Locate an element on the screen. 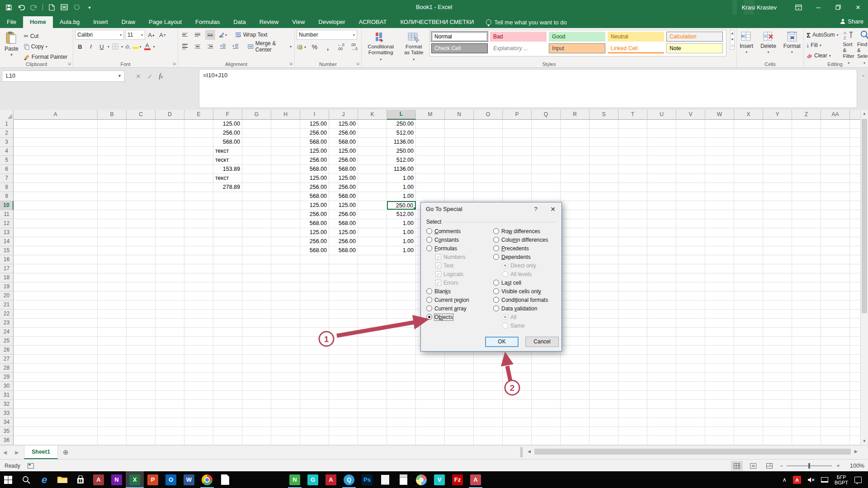 Image resolution: width=868 pixels, height=488 pixels. cell-T22 is located at coordinates (633, 314).